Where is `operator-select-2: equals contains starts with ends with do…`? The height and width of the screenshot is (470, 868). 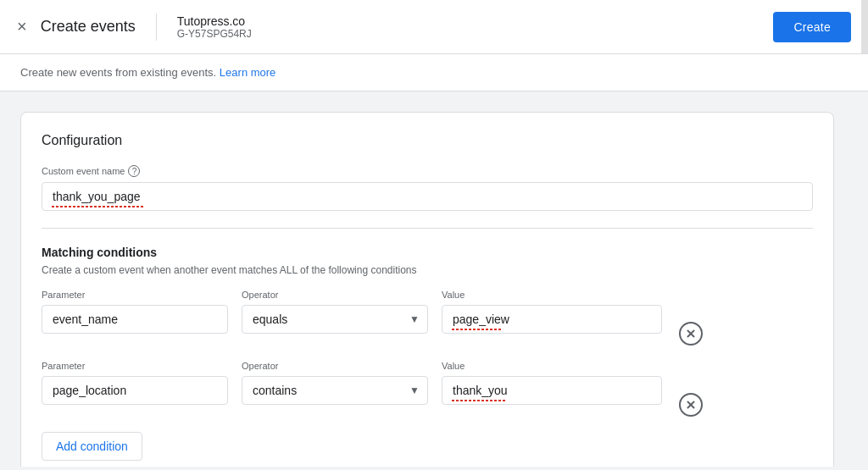
operator-select-2: equals contains starts with ends with do… is located at coordinates (335, 390).